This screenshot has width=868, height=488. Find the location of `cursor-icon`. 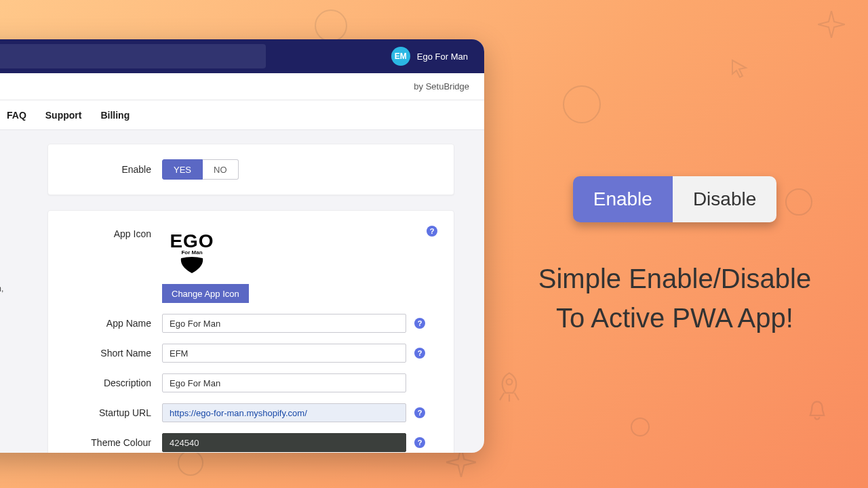

cursor-icon is located at coordinates (739, 68).